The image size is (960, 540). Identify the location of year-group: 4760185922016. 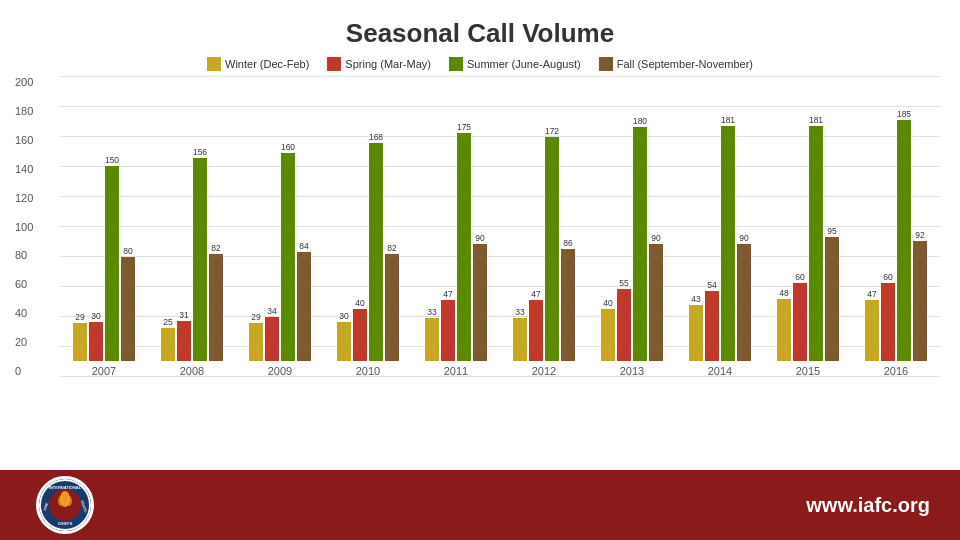
(896, 243).